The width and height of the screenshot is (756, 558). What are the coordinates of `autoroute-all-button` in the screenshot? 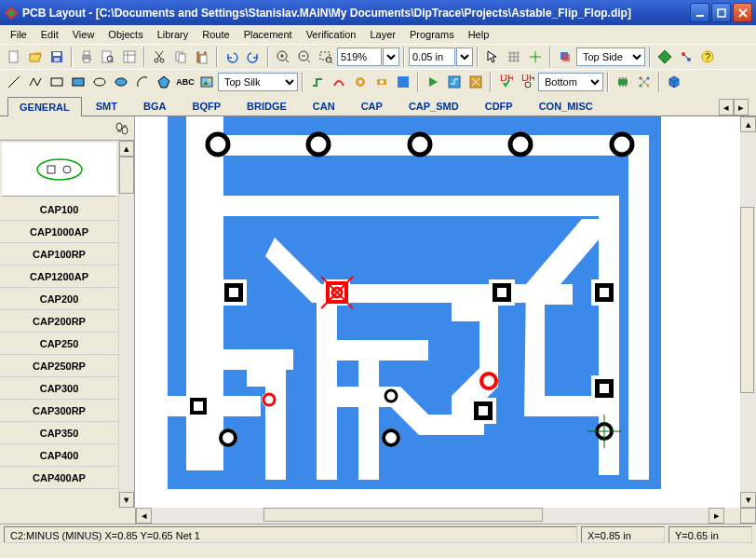 It's located at (454, 82).